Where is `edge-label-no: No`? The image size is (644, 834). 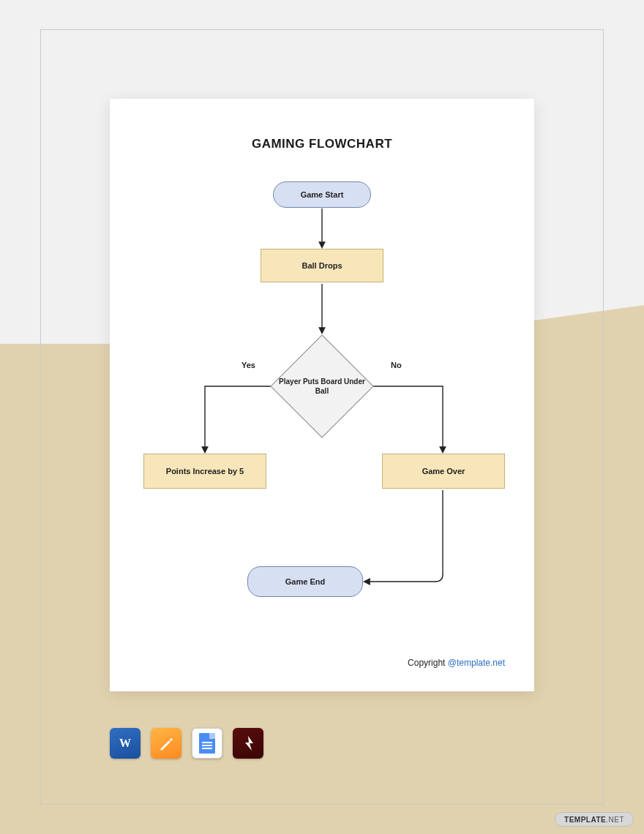
edge-label-no: No is located at coordinates (397, 365).